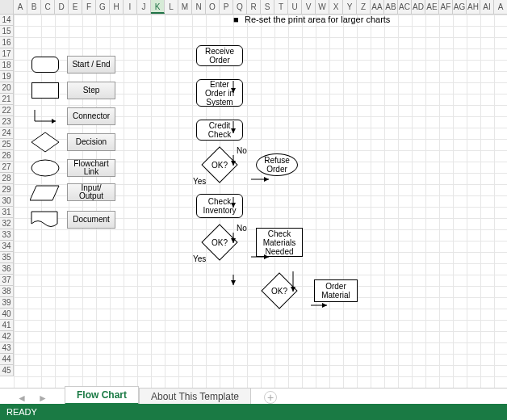 This screenshot has width=507, height=420. Describe the element at coordinates (6, 77) in the screenshot. I see `row-header-19: 19` at that location.